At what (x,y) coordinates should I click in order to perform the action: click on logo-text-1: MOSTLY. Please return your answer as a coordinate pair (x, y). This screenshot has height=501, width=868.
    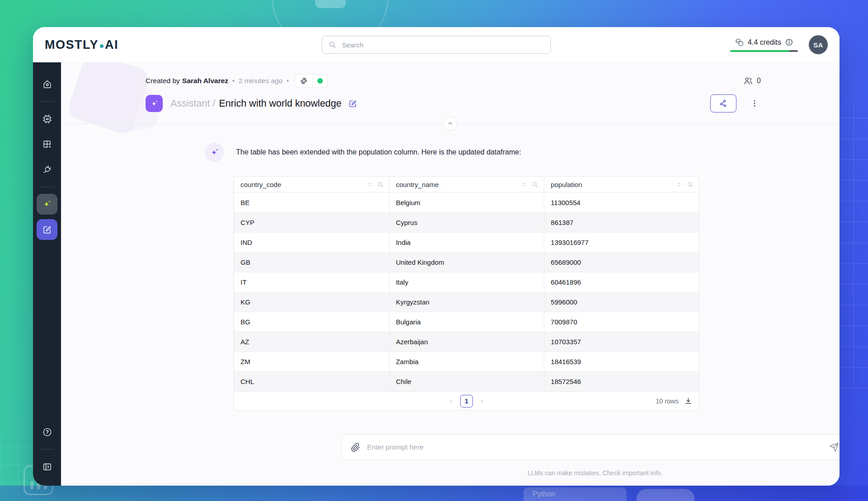
    Looking at the image, I should click on (71, 45).